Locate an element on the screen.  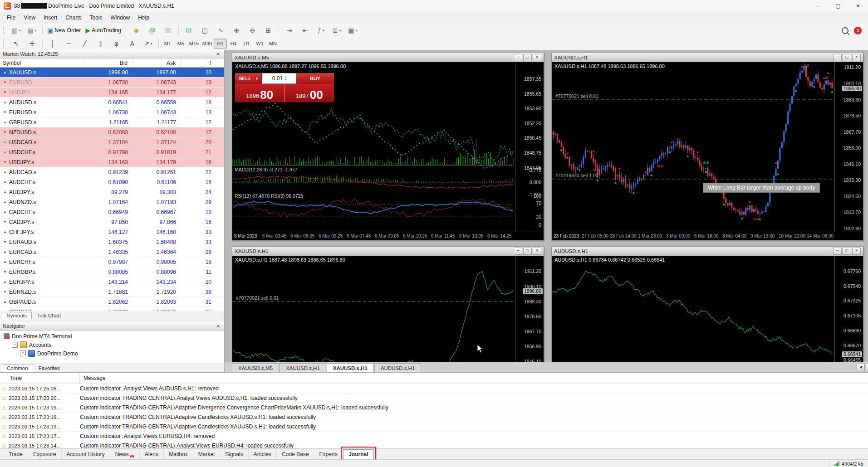
terminal-tab-articles: Articles is located at coordinates (263, 454).